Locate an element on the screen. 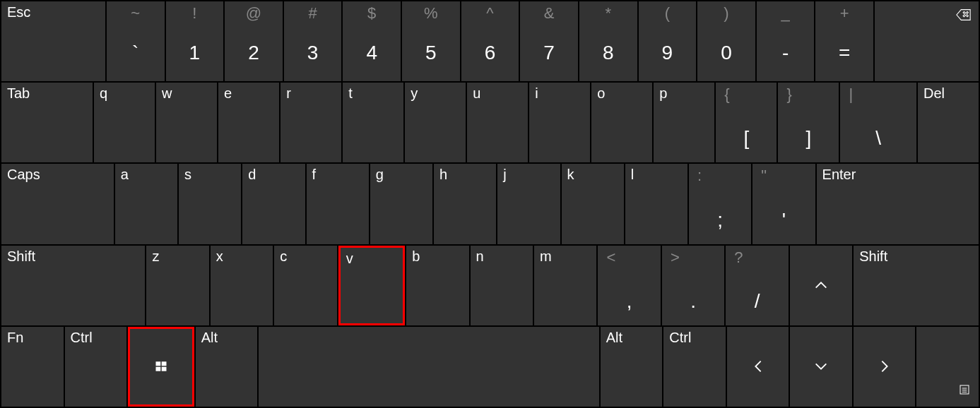 This screenshot has width=980, height=408. key-slash: ?/ is located at coordinates (757, 285).